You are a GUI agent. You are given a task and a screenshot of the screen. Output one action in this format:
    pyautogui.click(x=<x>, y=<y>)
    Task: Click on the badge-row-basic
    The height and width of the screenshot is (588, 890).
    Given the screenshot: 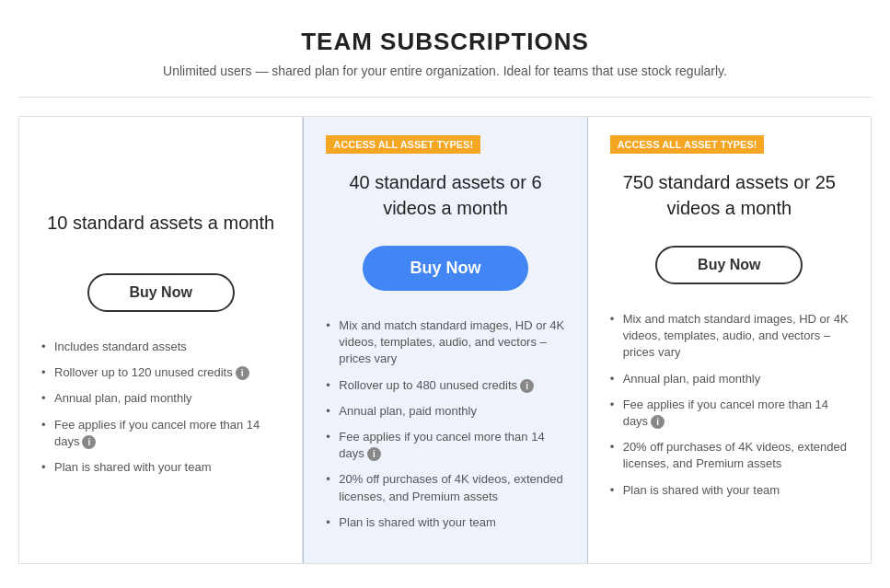 What is the action you would take?
    pyautogui.click(x=160, y=149)
    